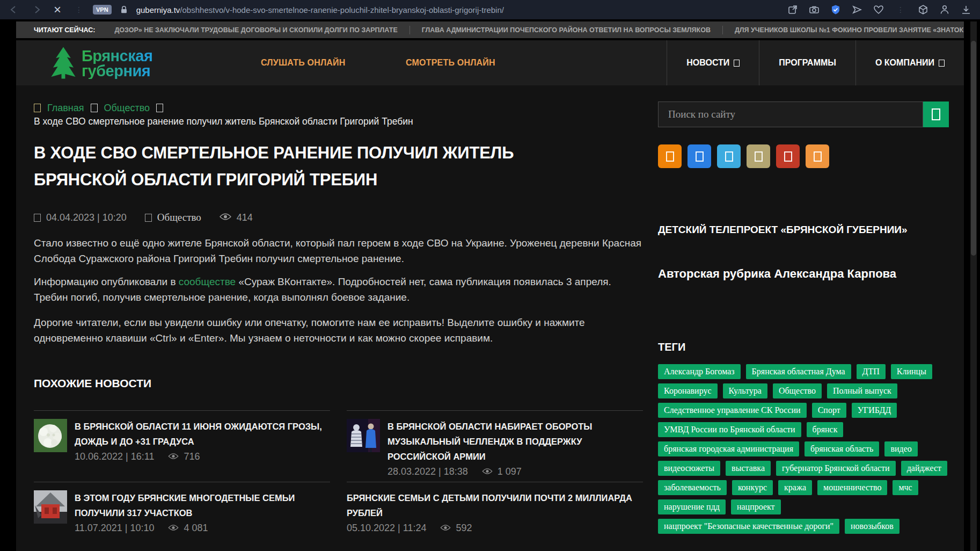 This screenshot has width=980, height=551. What do you see at coordinates (363, 436) in the screenshot?
I see `stage-performers-thumbnail` at bounding box center [363, 436].